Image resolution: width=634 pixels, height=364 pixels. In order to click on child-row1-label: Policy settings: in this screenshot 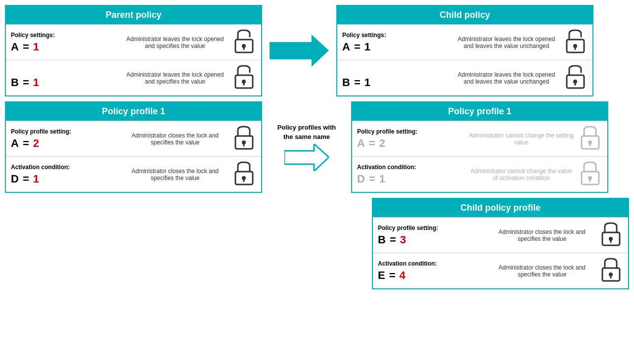, I will do `click(396, 35)`.